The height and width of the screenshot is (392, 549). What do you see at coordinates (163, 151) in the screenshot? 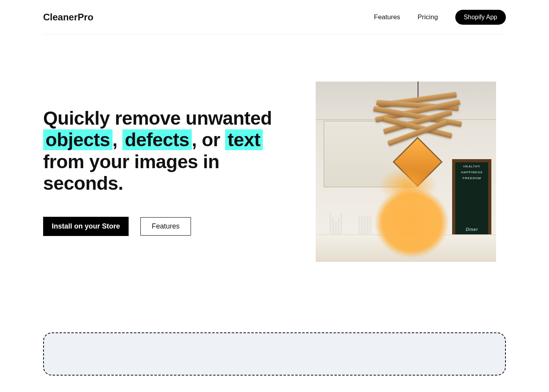
I see `hero-headline: Quickly remove unwanted objects, defects…` at bounding box center [163, 151].